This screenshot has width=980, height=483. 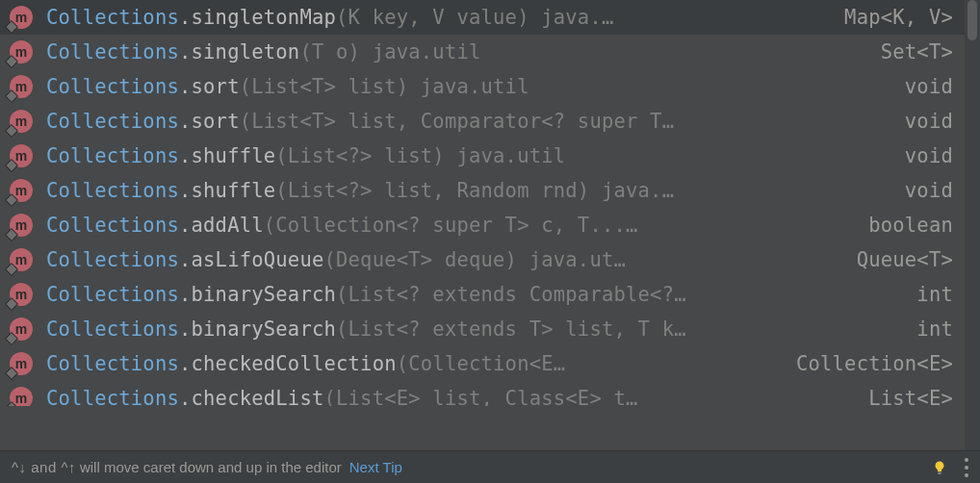 What do you see at coordinates (940, 468) in the screenshot?
I see `bulb-icon` at bounding box center [940, 468].